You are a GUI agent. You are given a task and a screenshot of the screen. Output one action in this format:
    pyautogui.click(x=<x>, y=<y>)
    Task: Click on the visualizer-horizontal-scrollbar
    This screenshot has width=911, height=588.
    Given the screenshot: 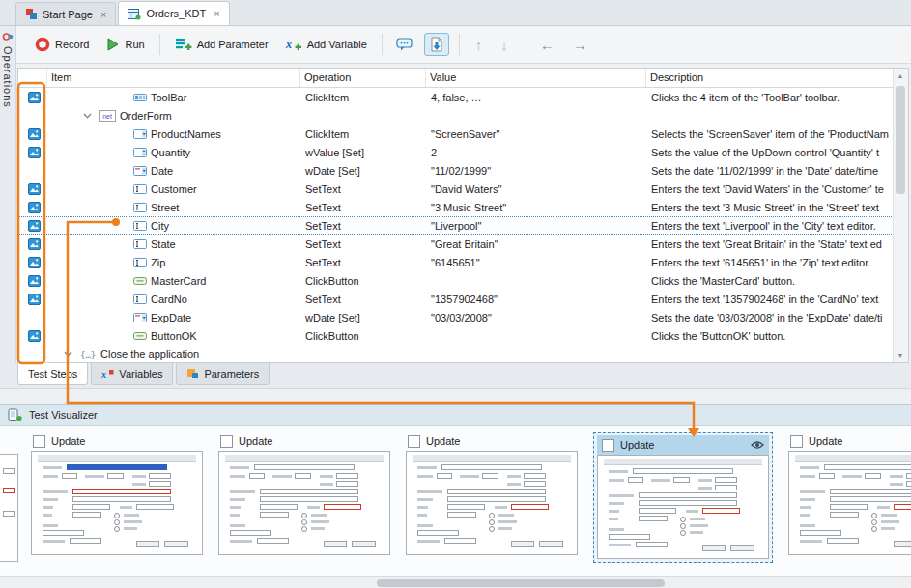 What is the action you would take?
    pyautogui.click(x=456, y=582)
    